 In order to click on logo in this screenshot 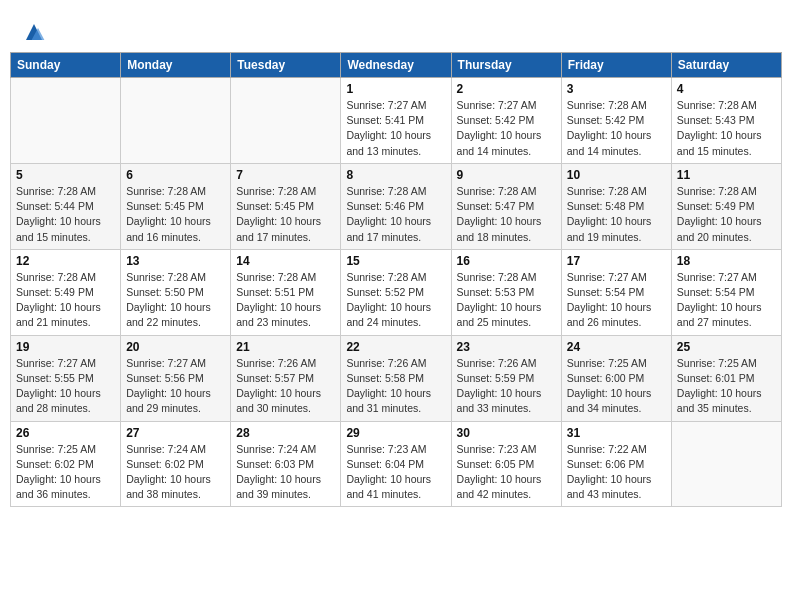, I will do `click(33, 32)`.